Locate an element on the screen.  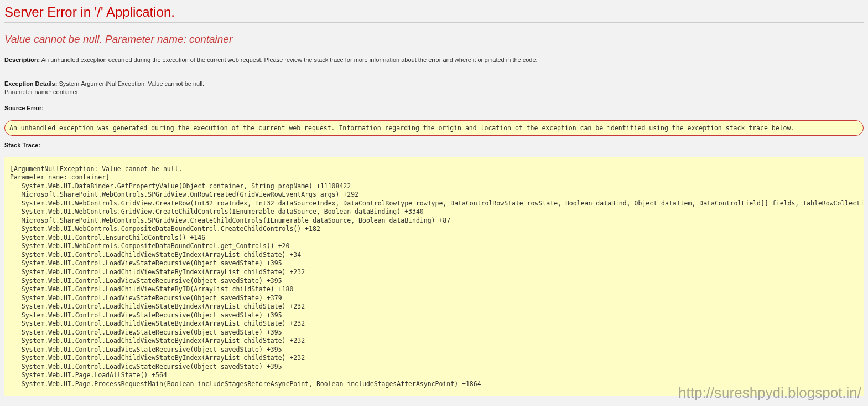
source-error-section: Source Error: is located at coordinates (434, 109).